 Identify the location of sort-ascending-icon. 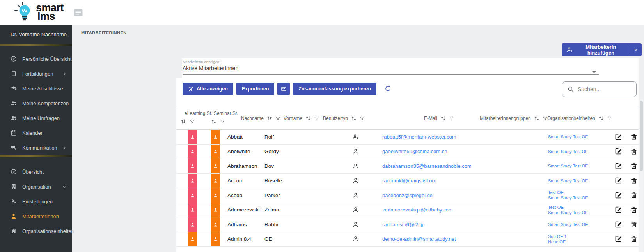
(270, 118).